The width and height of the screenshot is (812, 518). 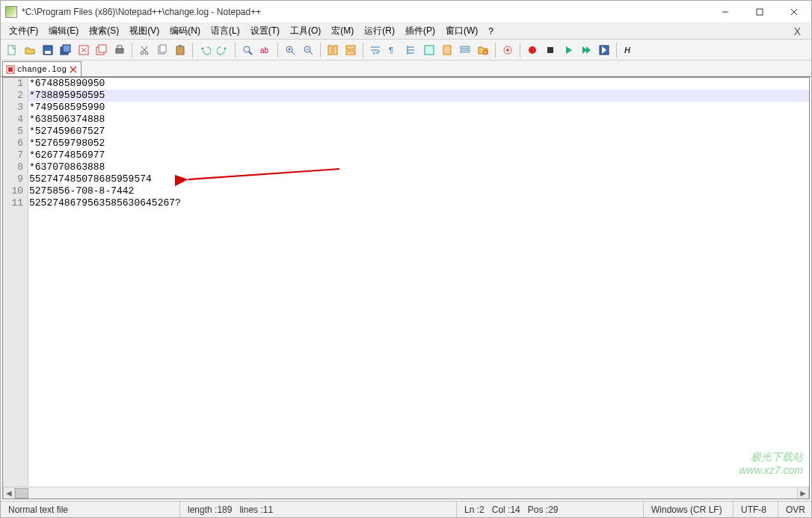 What do you see at coordinates (9, 493) in the screenshot?
I see `scroll-left-arrow: ◄` at bounding box center [9, 493].